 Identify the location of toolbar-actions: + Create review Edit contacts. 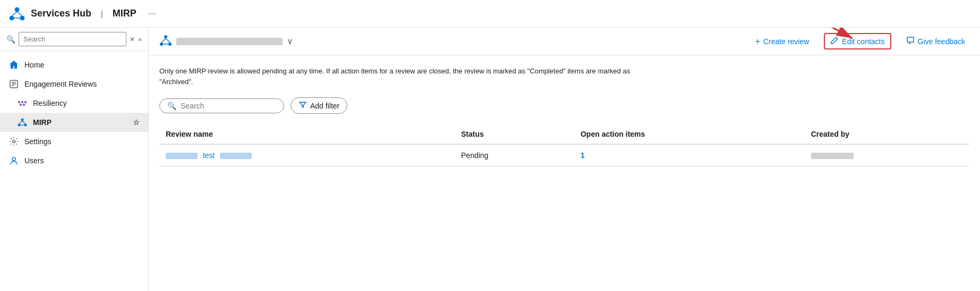
(860, 41).